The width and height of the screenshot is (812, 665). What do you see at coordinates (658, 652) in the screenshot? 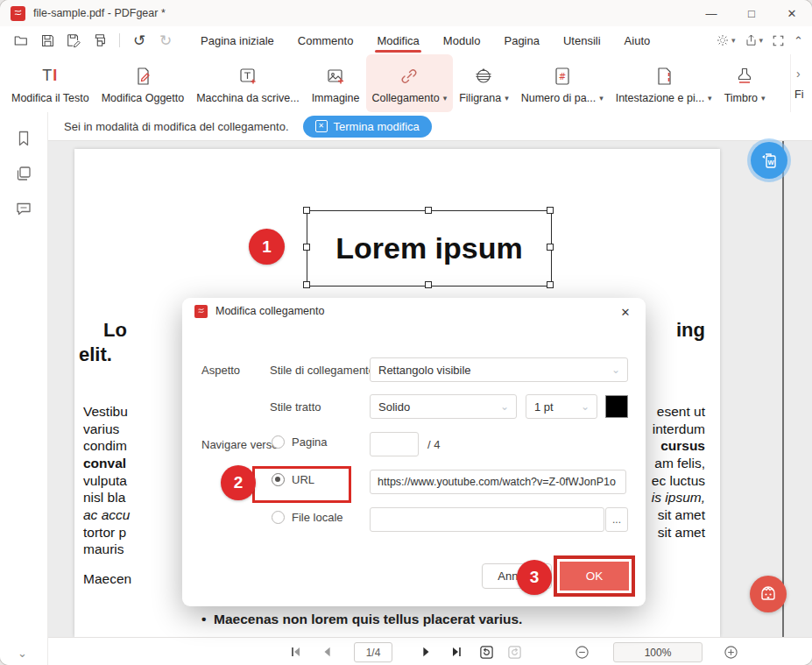
I see `zoom-level-box: 100%` at bounding box center [658, 652].